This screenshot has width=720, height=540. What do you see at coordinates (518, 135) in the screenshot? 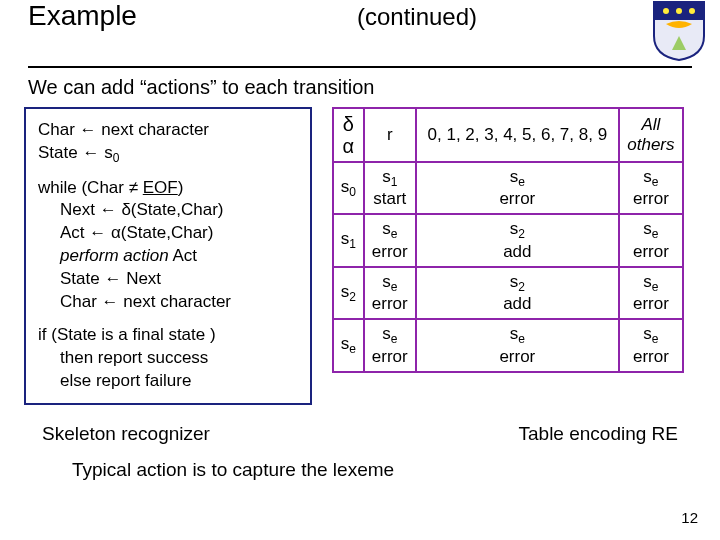
I see `col-header: 0, 1, 2, 3, 4, 5, 6, 7, 8, 9` at bounding box center [518, 135].